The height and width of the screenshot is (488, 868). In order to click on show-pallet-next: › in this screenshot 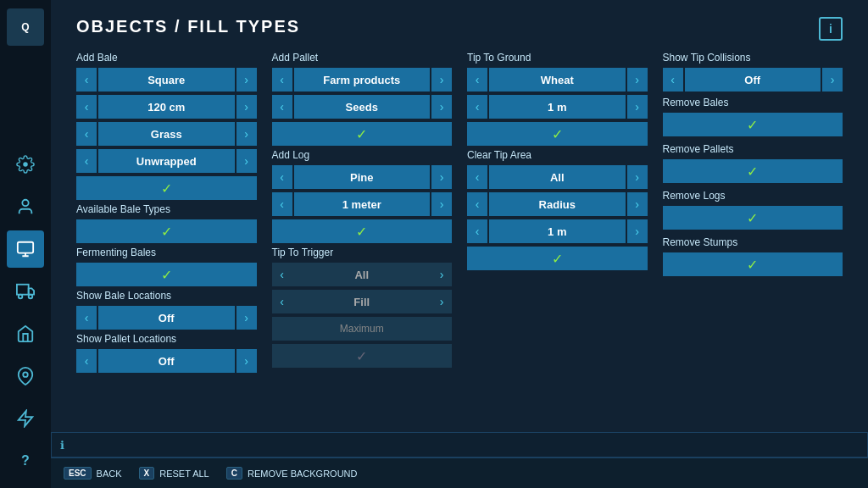, I will do `click(247, 361)`.